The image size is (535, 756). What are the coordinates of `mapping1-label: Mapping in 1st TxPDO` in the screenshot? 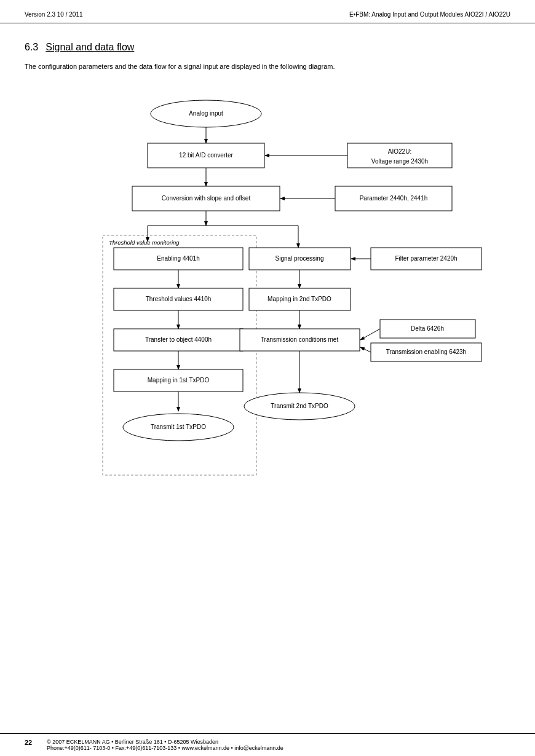 It's located at (178, 380).